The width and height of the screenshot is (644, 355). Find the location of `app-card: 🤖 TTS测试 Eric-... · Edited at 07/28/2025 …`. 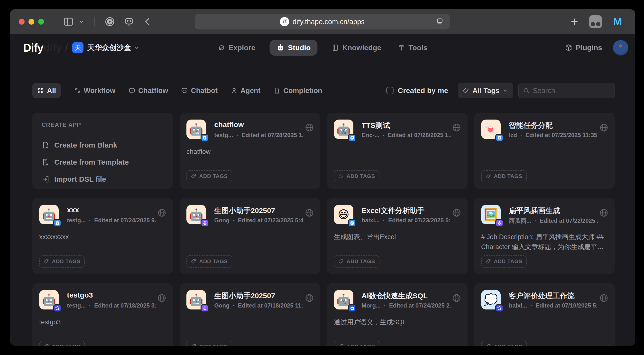

app-card: 🤖 TTS测试 Eric-... · Edited at 07/28/2025 … is located at coordinates (397, 151).